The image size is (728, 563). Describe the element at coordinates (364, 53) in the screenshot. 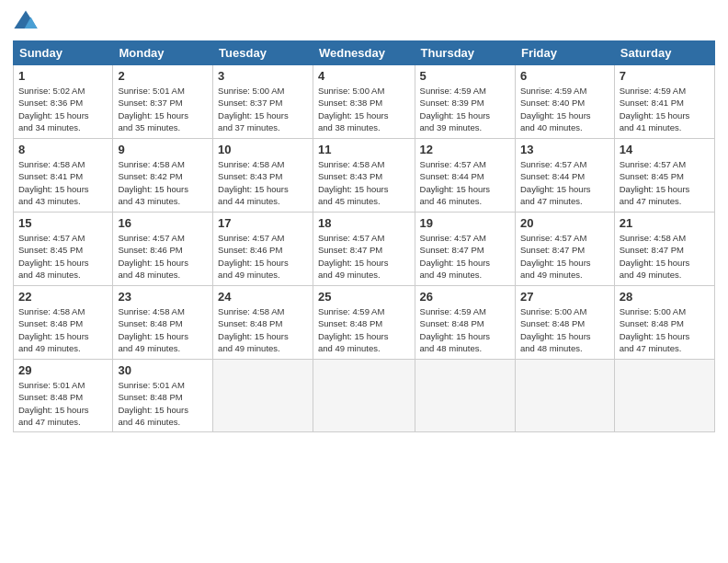

I see `day-header-wednesday: Wednesday` at that location.